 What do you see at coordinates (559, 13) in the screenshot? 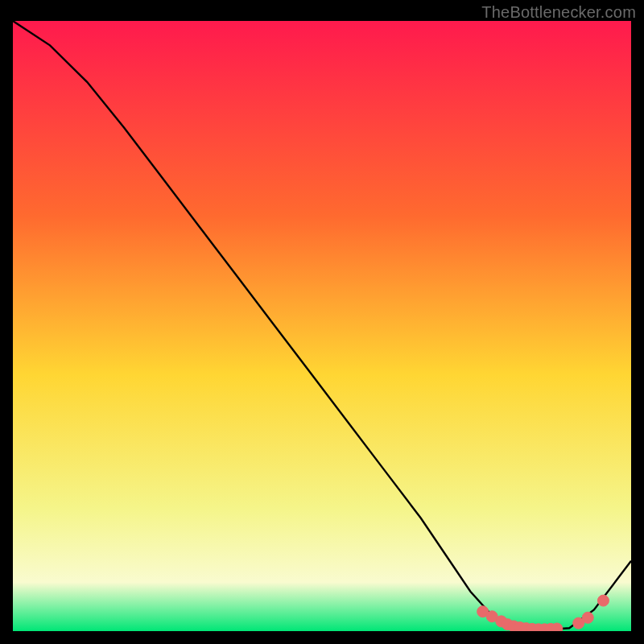
I see `watermark-text: TheBottlenecker.com` at bounding box center [559, 13].